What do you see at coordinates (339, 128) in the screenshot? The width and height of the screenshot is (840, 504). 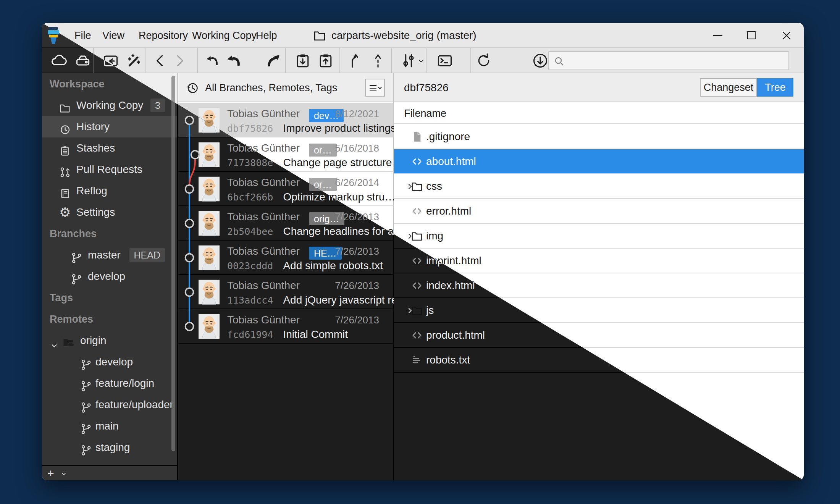 I see `commit-message: Improve product listings` at bounding box center [339, 128].